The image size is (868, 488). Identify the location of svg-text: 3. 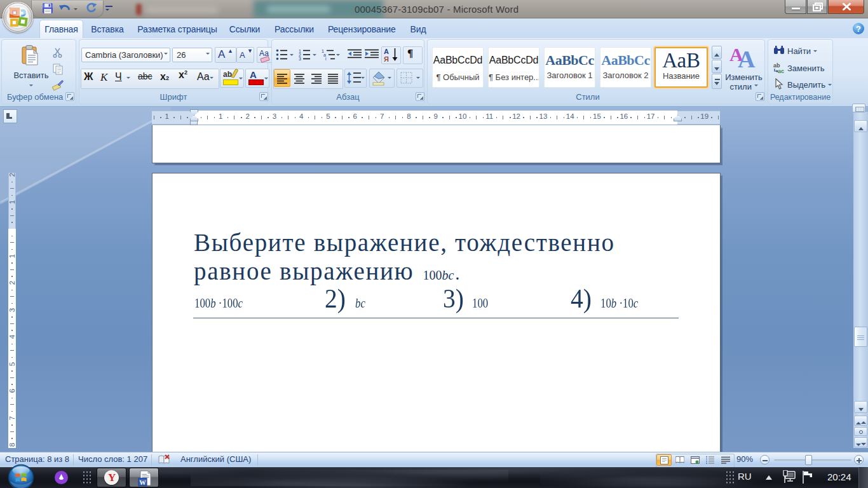
(300, 58).